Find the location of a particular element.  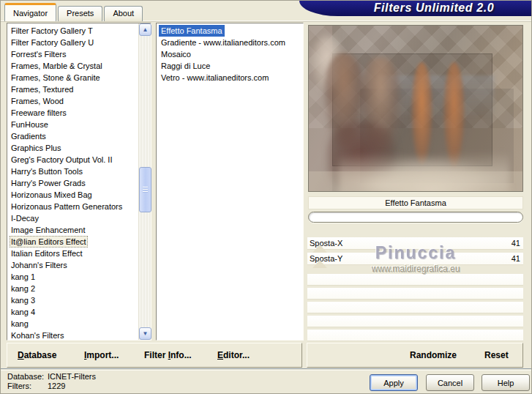

category-item: It@lian Editors Effect is located at coordinates (74, 242).